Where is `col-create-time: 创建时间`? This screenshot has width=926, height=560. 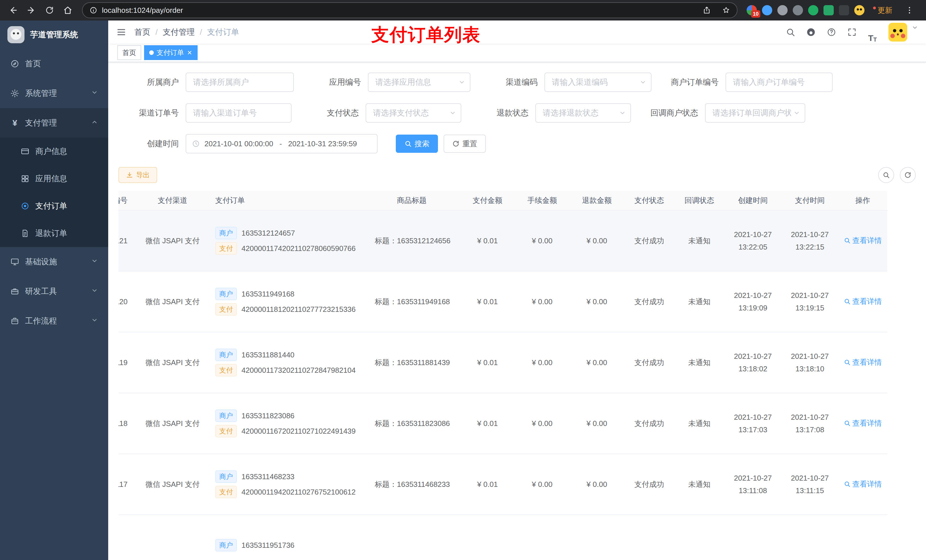
col-create-time: 创建时间 is located at coordinates (753, 201).